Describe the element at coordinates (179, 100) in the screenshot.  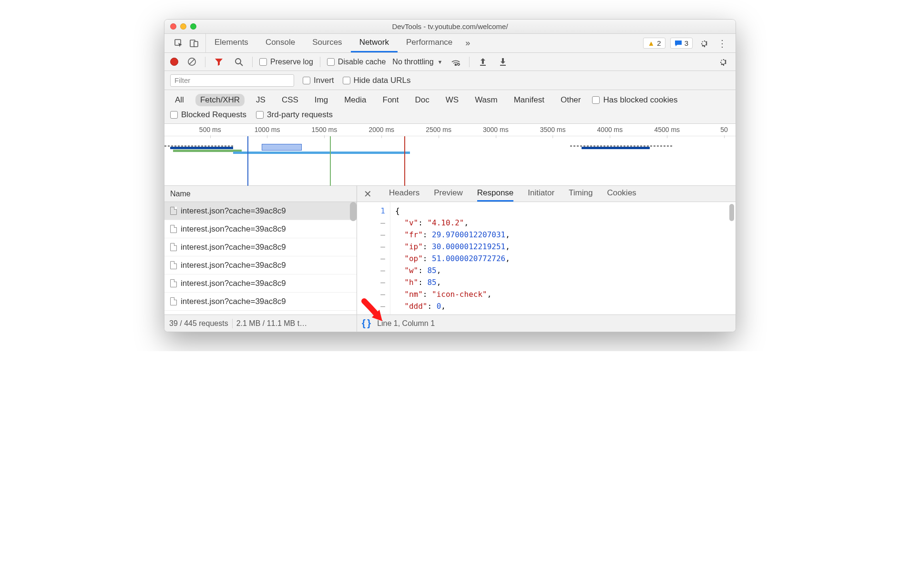
I see `type-filter-all: All` at that location.